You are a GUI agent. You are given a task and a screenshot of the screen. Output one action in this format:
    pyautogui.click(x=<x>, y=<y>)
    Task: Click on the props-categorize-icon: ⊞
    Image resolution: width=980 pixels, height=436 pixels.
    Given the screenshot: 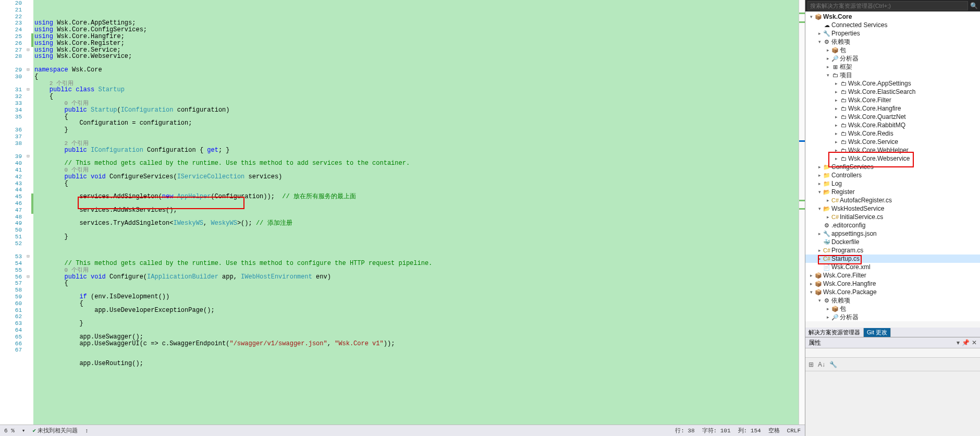 What is the action you would take?
    pyautogui.click(x=811, y=365)
    